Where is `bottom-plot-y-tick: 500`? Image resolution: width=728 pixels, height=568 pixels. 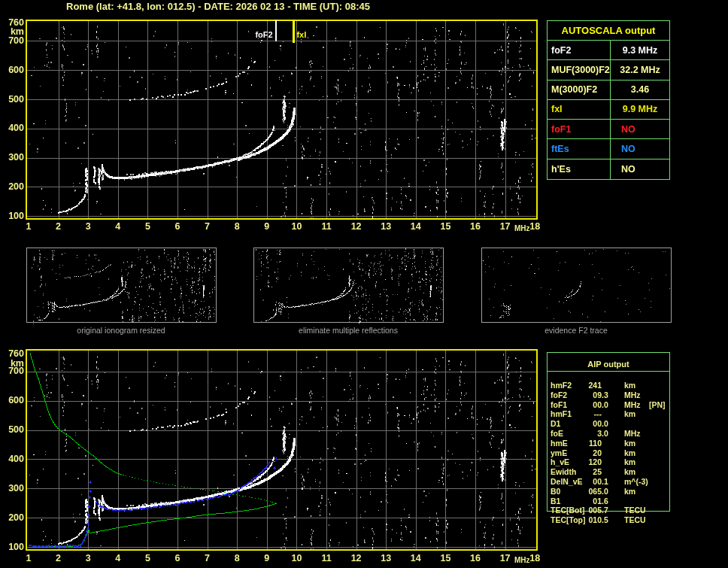 bottom-plot-y-tick: 500 is located at coordinates (12, 430).